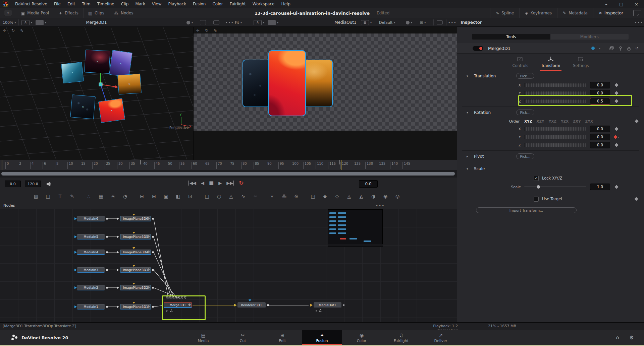  What do you see at coordinates (8, 13) in the screenshot?
I see `interface-toggle-dropdown: ▾` at bounding box center [8, 13].